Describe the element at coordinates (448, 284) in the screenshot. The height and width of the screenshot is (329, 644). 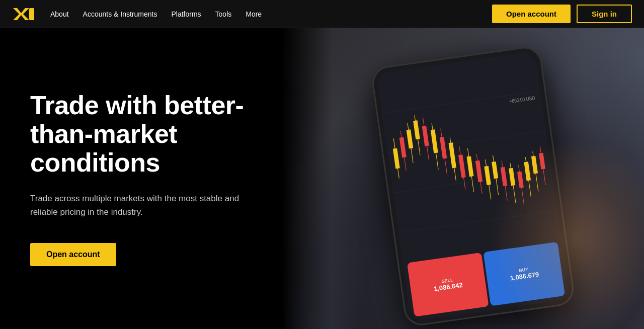
I see `sell-button: SELL 1,086.642` at that location.